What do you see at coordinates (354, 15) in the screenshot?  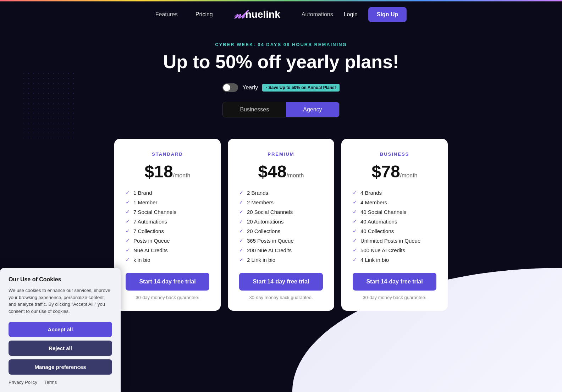 I see `nav-right: Automations Login Sign Up` at bounding box center [354, 15].